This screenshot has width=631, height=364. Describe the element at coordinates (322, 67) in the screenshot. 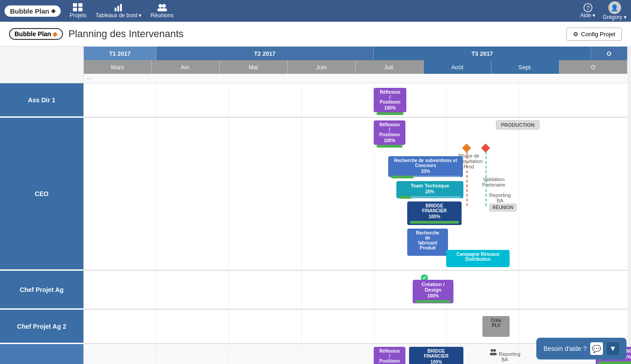

I see `month-juin: Juin` at that location.